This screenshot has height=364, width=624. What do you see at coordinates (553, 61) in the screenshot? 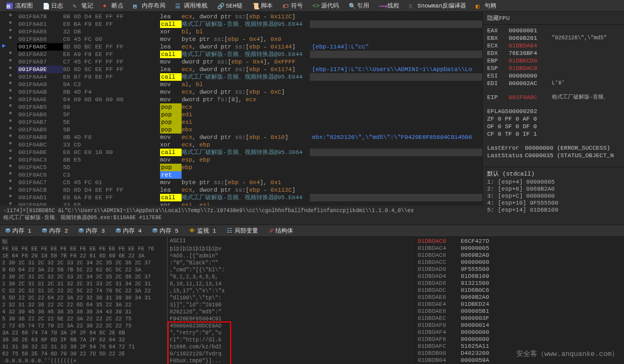
I see `reg-row: EBP01DBECD0` at bounding box center [553, 61].